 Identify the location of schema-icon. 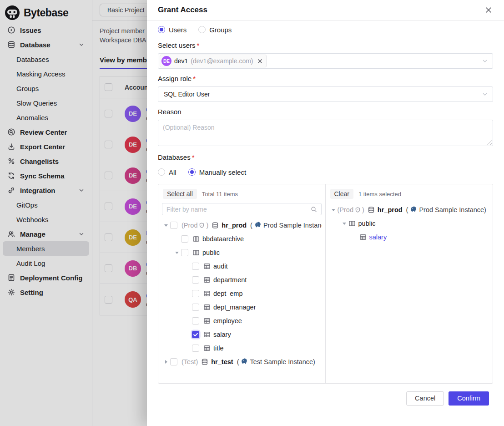
(352, 223).